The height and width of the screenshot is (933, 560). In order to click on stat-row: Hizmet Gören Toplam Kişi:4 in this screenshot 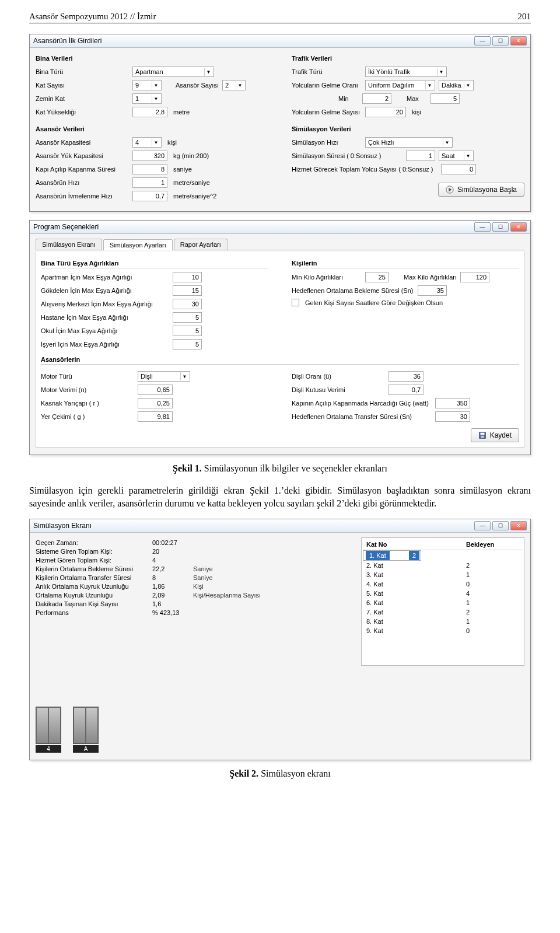, I will do `click(187, 560)`.